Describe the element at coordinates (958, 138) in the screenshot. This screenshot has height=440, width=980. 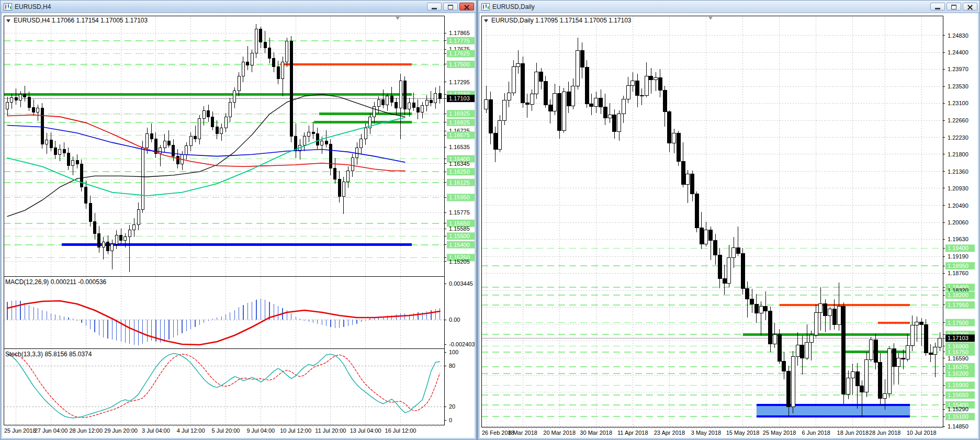
I see `svg-text: 1.22230` at that location.